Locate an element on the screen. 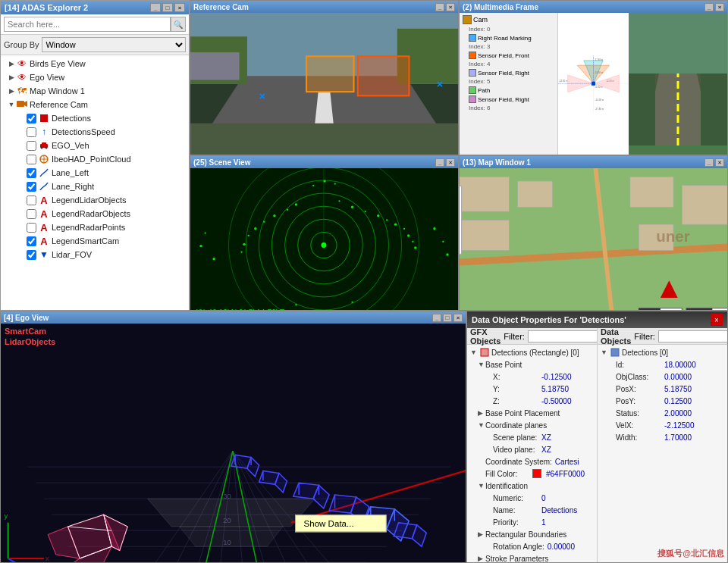 Image resolution: width=728 pixels, height=563 pixels. sensor-front: Sensor Field, Front is located at coordinates (508, 55).